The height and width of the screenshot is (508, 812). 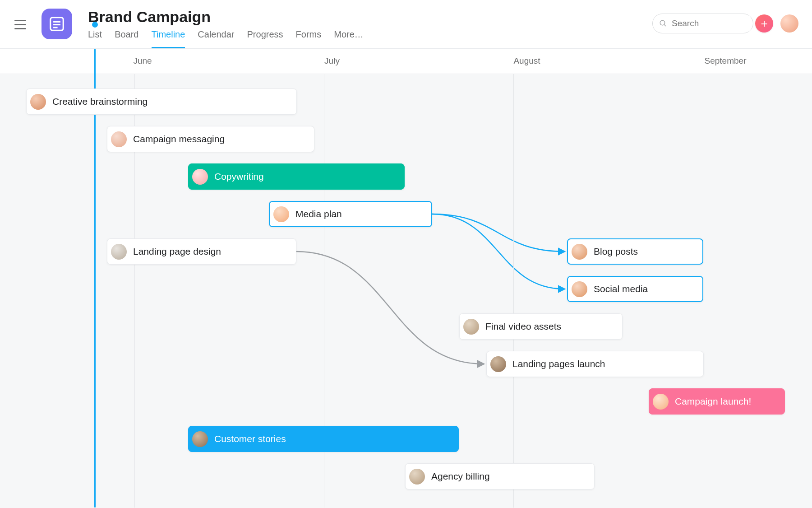 What do you see at coordinates (406, 61) in the screenshot?
I see `timeline-month-header: JuneJulyAugustSeptember` at bounding box center [406, 61].